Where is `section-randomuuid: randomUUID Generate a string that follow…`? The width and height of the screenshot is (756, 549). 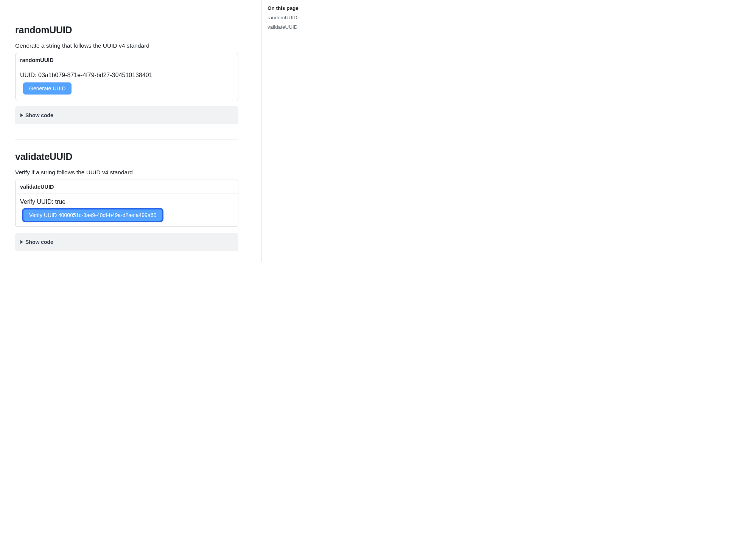
section-randomuuid: randomUUID Generate a string that follow… is located at coordinates (127, 74).